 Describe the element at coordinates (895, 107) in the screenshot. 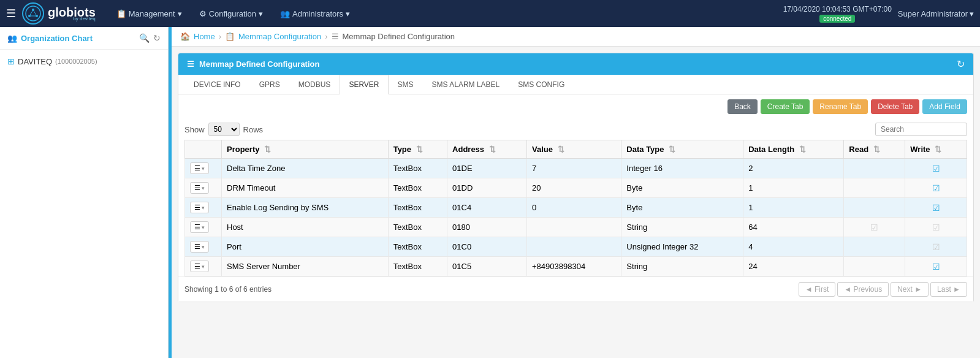

I see `delete-tab-button: Delete Tab` at that location.